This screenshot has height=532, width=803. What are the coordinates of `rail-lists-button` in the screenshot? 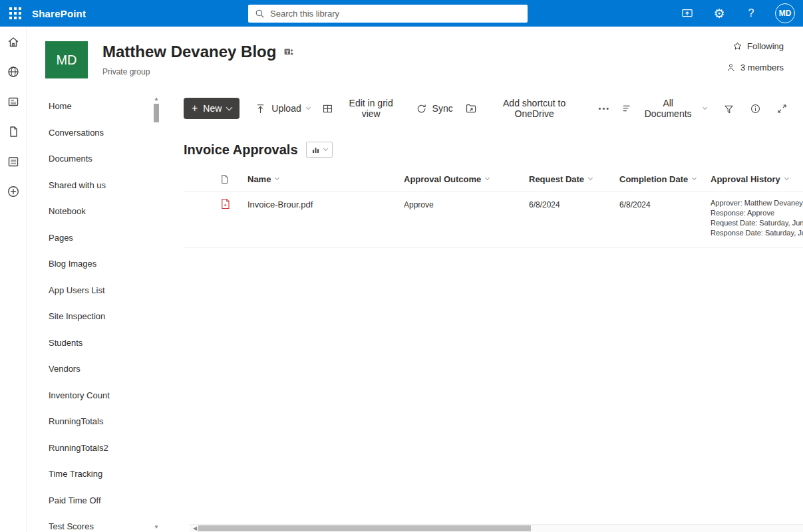 It's located at (13, 162).